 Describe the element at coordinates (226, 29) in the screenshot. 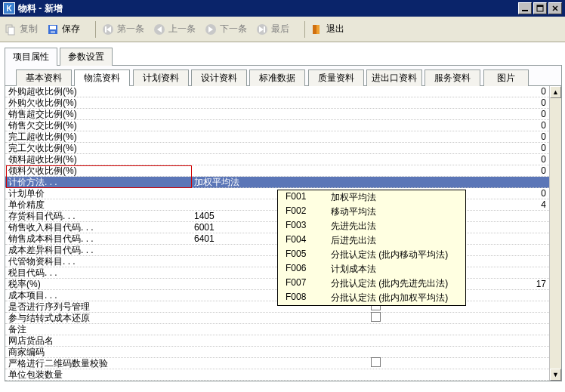

I see `next-button: 下一条` at that location.